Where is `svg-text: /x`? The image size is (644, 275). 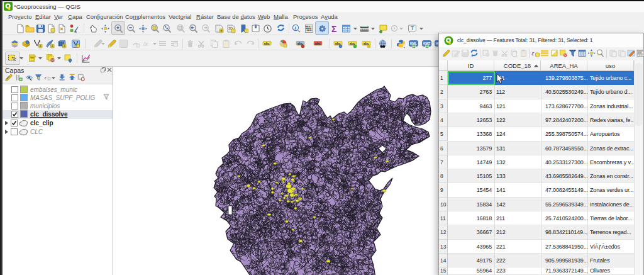
svg-text: /x is located at coordinates (146, 44).